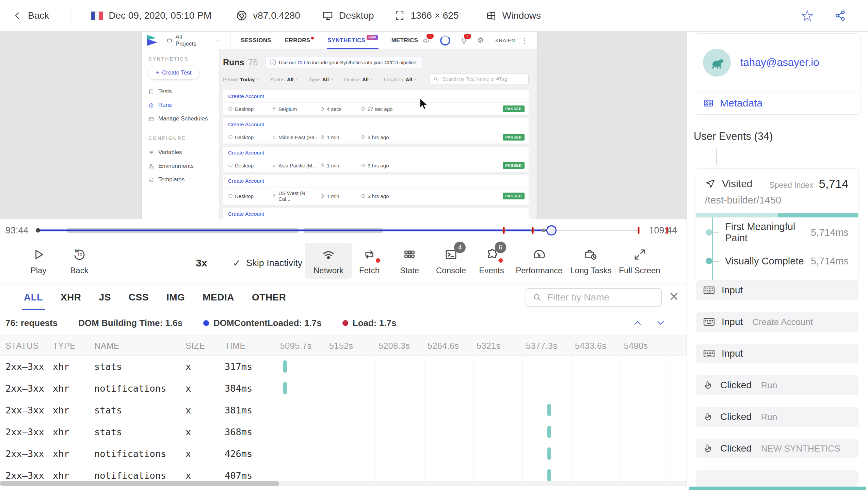 The image size is (868, 490). What do you see at coordinates (151, 180) in the screenshot?
I see `template-icon` at bounding box center [151, 180].